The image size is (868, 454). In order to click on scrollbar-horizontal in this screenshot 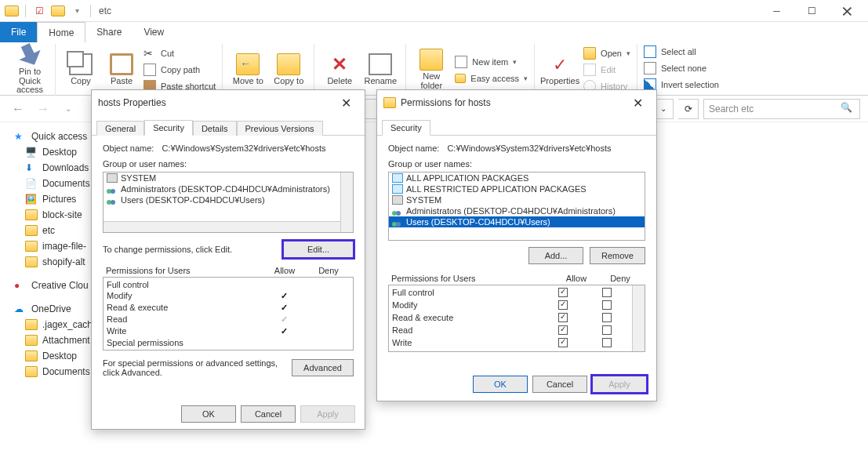, I will do `click(222, 227)`.